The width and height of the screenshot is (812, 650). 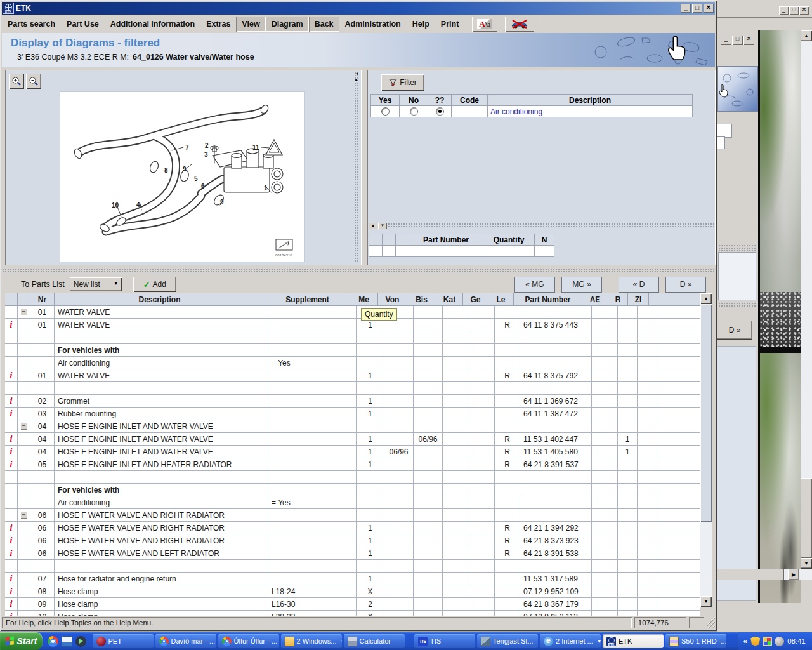 What do you see at coordinates (485, 24) in the screenshot?
I see `font-size-button: A\a` at bounding box center [485, 24].